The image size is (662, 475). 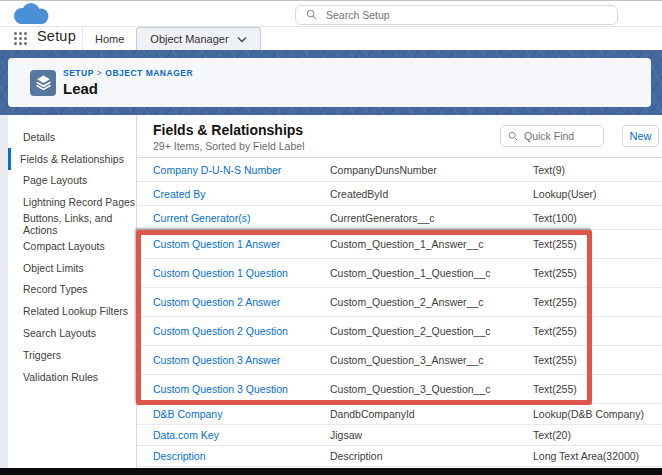 What do you see at coordinates (60, 333) in the screenshot?
I see `sidebar-item-label: Search Layouts` at bounding box center [60, 333].